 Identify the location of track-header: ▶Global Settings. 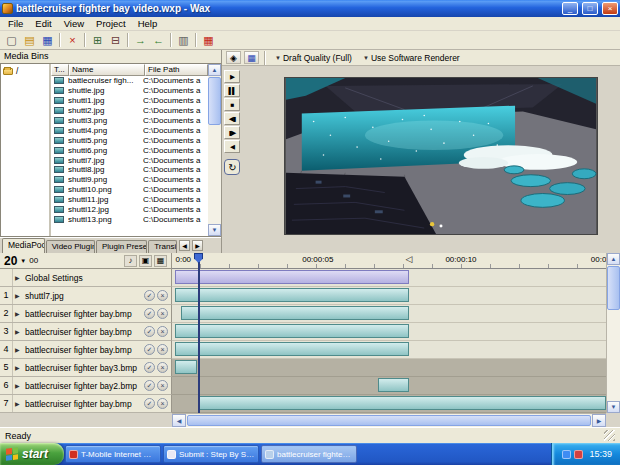
(86, 278).